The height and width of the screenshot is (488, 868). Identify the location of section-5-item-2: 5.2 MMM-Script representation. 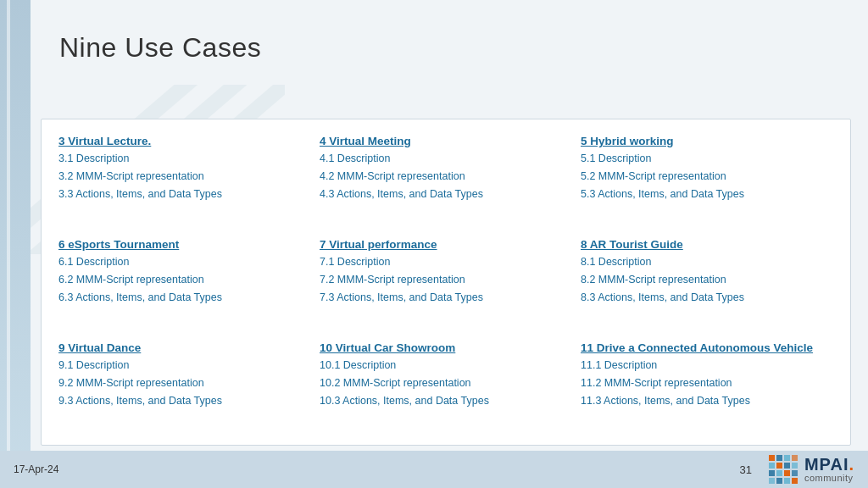
(707, 176).